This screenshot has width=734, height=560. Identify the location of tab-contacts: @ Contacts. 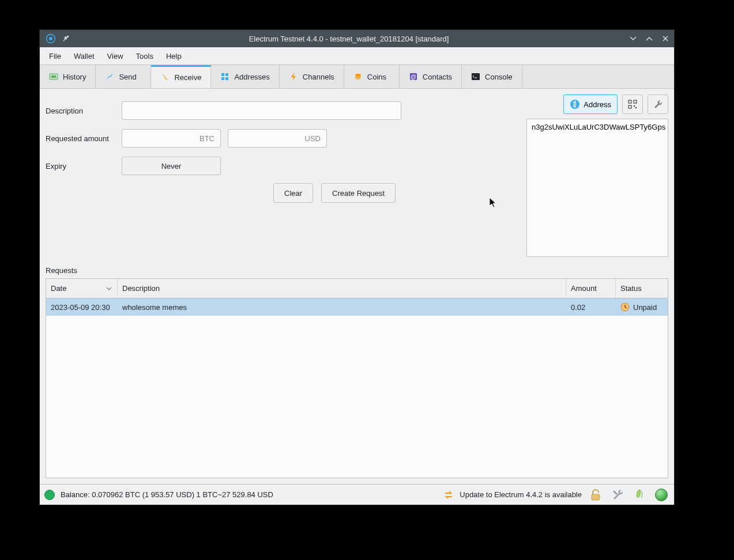
(431, 77).